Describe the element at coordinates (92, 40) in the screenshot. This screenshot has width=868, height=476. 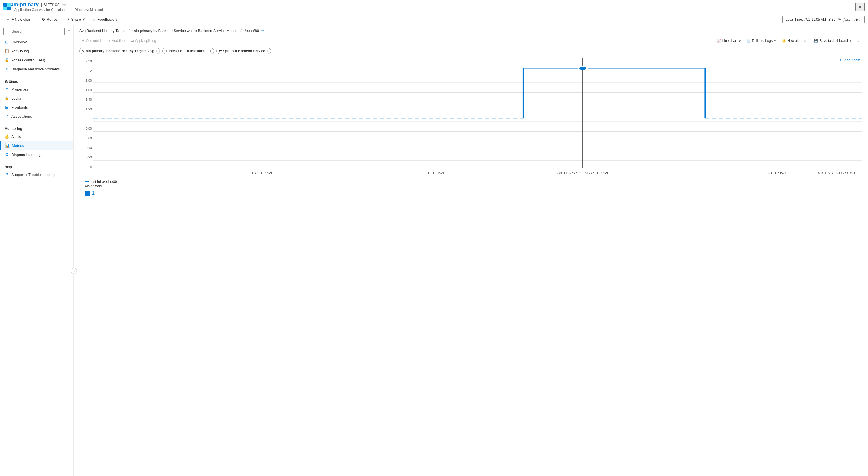
I see `add-metric-button: ＋ Add metric` at that location.